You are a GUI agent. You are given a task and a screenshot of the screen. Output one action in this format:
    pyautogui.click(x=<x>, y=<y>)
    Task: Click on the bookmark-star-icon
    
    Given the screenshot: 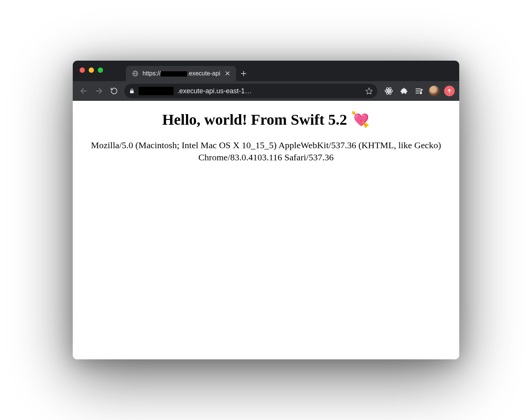 What is the action you would take?
    pyautogui.click(x=369, y=91)
    